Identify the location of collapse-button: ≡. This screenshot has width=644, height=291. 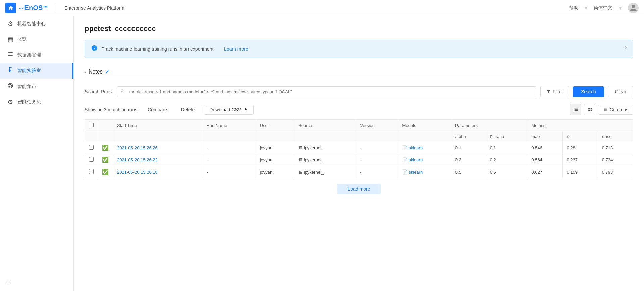
(9, 282).